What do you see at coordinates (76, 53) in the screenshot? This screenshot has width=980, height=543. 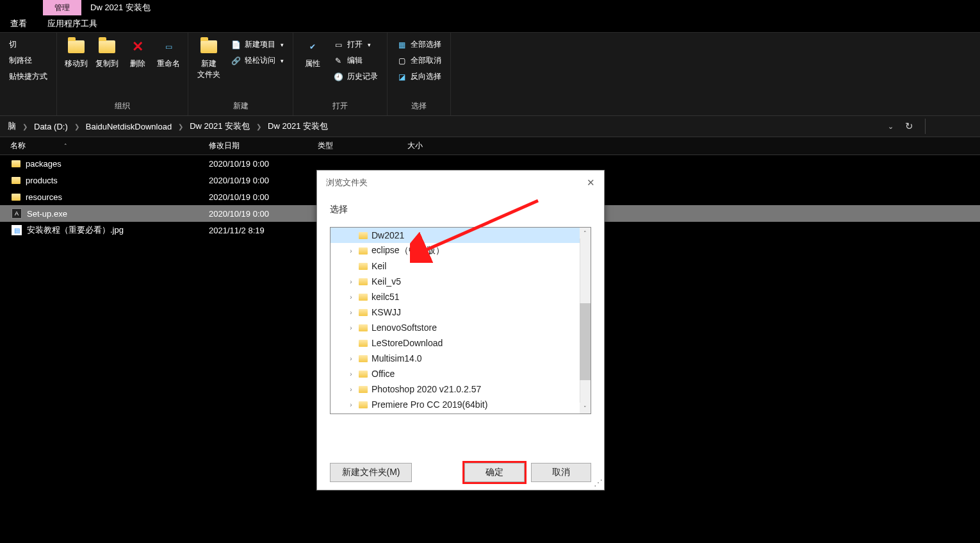 I see `move-to-button: 移动到` at bounding box center [76, 53].